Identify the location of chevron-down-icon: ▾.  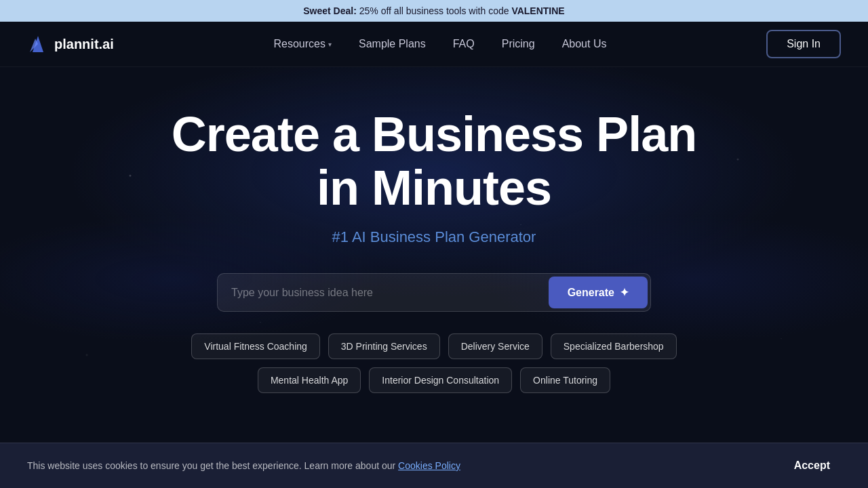
(330, 45).